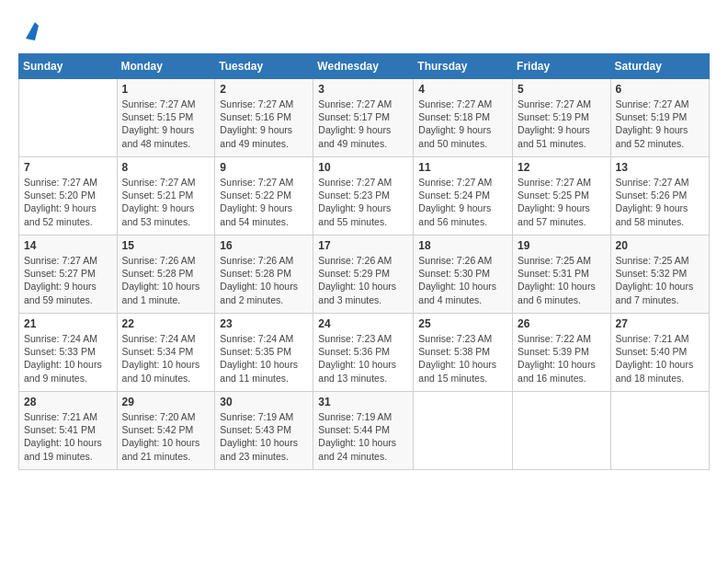 The width and height of the screenshot is (728, 563). Describe the element at coordinates (166, 402) in the screenshot. I see `day-number: 29` at that location.